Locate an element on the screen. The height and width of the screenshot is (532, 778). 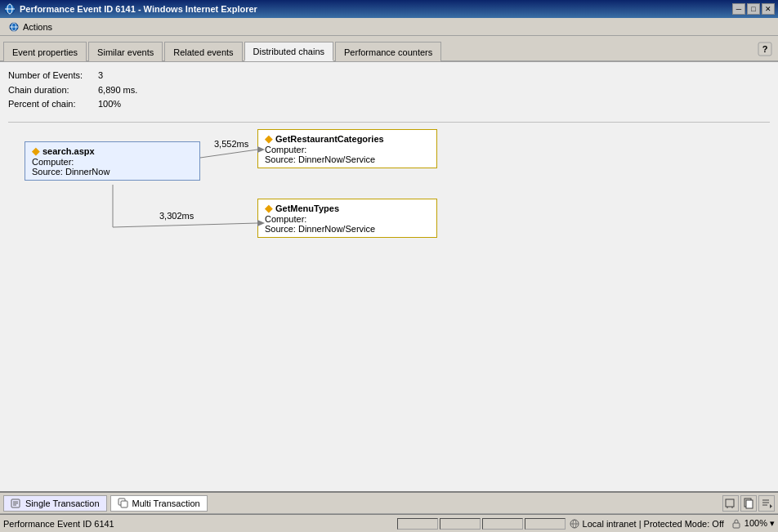
percent-of-chain-label: Percent of chain: is located at coordinates (53, 105).